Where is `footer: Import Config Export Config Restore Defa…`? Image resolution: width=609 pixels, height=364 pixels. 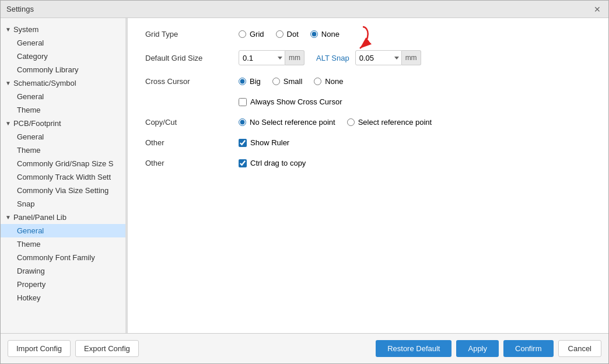
footer: Import Config Export Config Restore Defa… is located at coordinates (304, 348).